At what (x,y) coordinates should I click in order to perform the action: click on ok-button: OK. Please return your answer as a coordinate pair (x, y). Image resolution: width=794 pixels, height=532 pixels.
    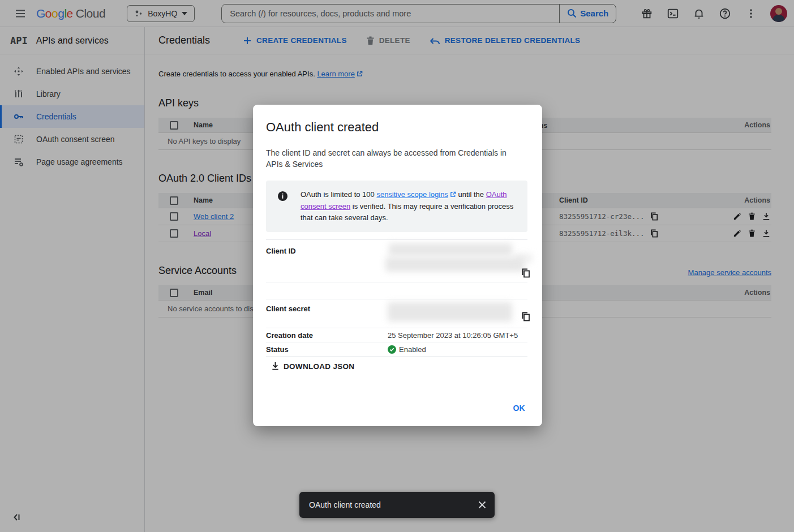
    Looking at the image, I should click on (519, 408).